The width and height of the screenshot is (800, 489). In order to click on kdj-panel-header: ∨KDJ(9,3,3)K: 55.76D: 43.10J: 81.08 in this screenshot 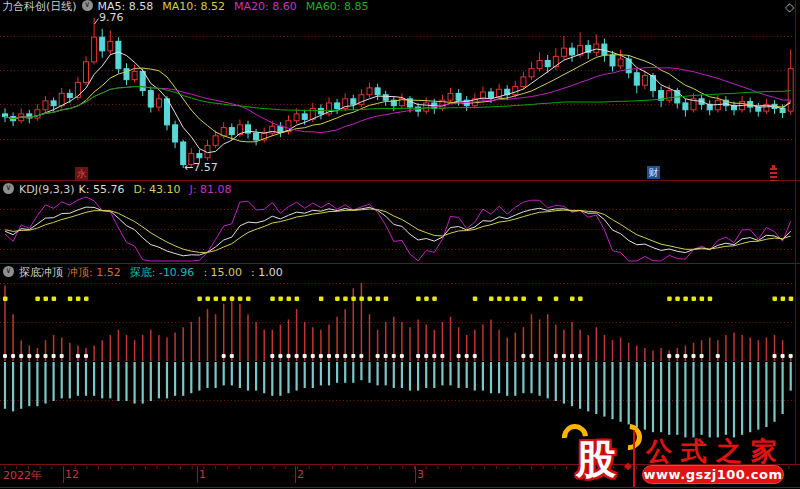, I will do `click(122, 189)`.